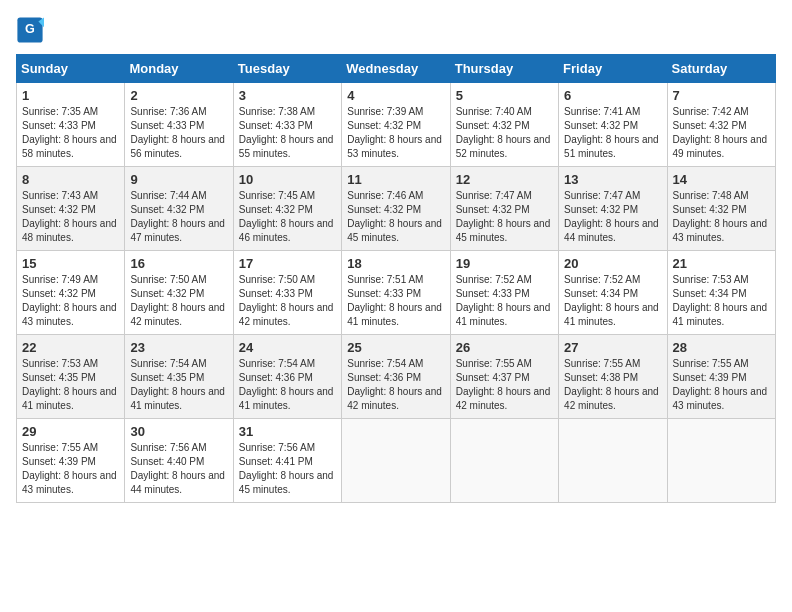 This screenshot has width=792, height=612. What do you see at coordinates (722, 264) in the screenshot?
I see `day-number: 21` at bounding box center [722, 264].